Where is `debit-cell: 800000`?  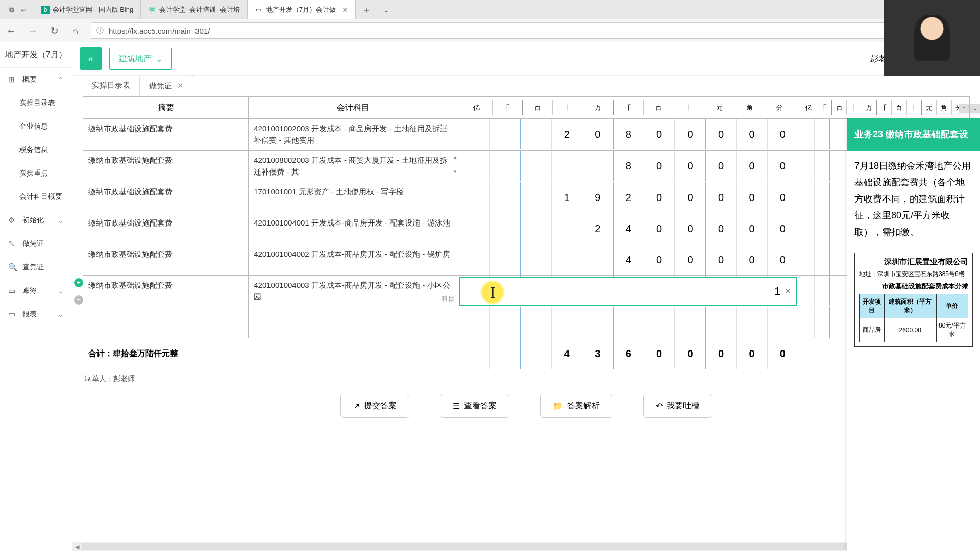 debit-cell: 800000 is located at coordinates (628, 166).